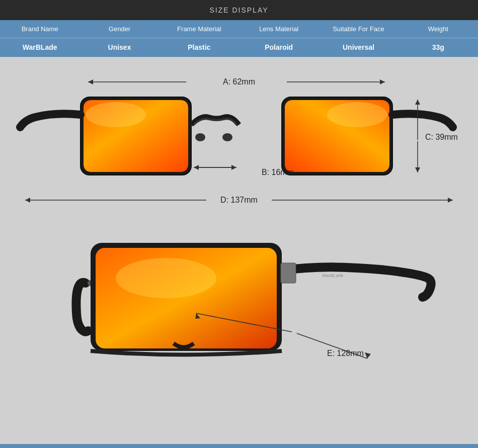 The image size is (478, 448). Describe the element at coordinates (358, 29) in the screenshot. I see `header-face: Suitable For Face` at that location.